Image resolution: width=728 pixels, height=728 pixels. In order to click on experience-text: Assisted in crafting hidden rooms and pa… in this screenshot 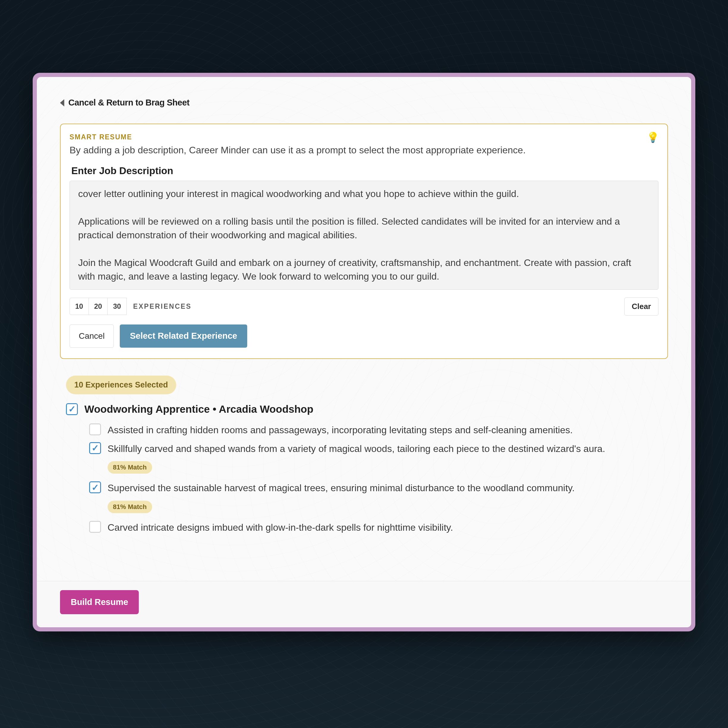, I will do `click(340, 430)`.